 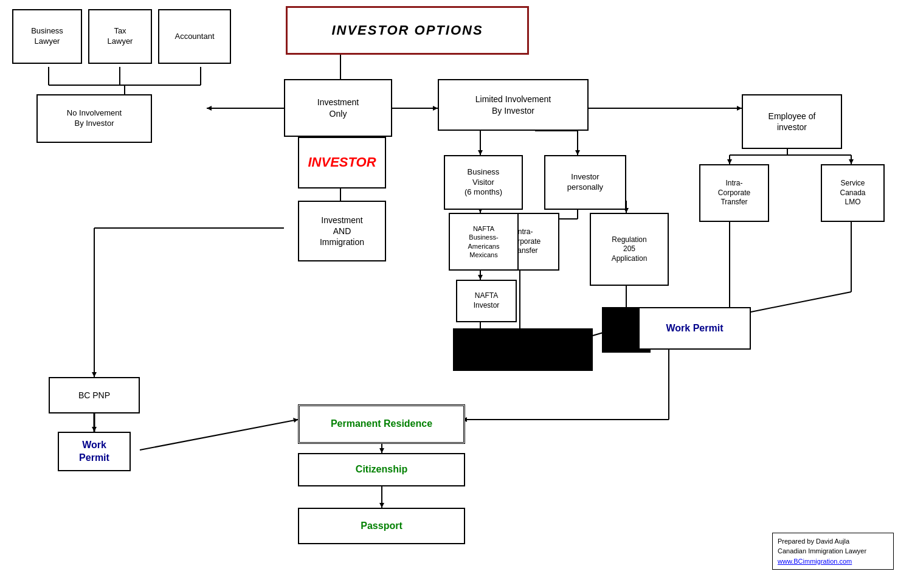 What do you see at coordinates (94, 452) in the screenshot?
I see `work-permit-left-label: Work Permit` at bounding box center [94, 452].